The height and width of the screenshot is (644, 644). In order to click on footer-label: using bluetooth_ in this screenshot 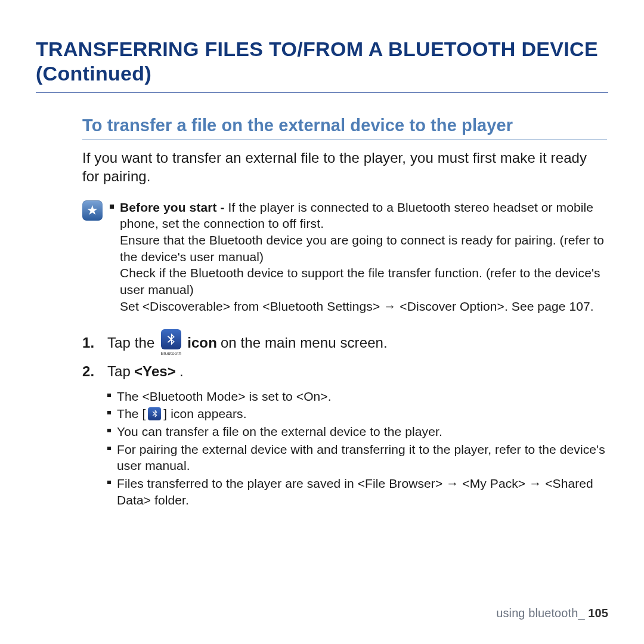, I will do `click(542, 613)`.